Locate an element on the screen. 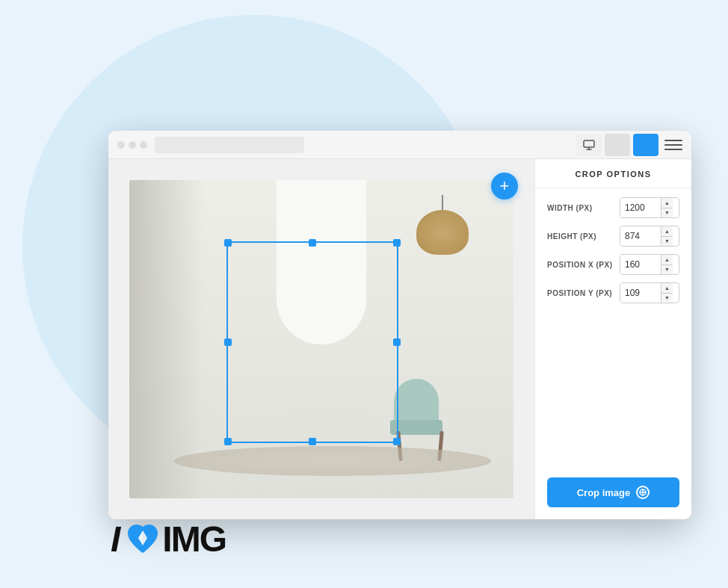  pos-x-spinner: ▲ ▼ is located at coordinates (667, 264).